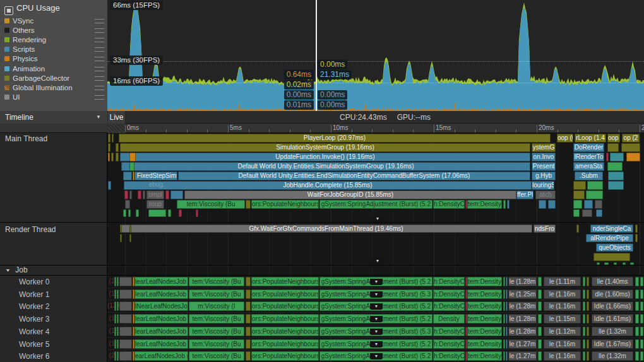  What do you see at coordinates (546, 195) in the screenshot?
I see `timeline-sample-bar: atch` at bounding box center [546, 195].